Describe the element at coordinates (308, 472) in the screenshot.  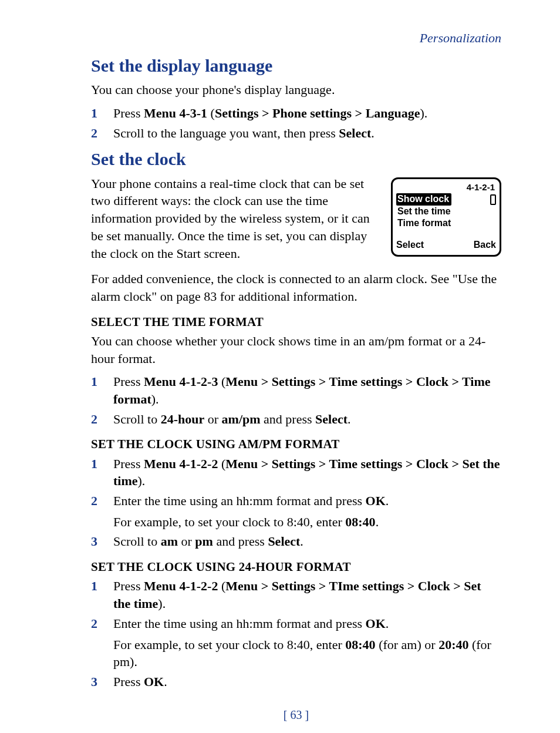
I see `step-body: Press Menu 4-1-2-2 (Menu > Settings > Ti…` at that location.